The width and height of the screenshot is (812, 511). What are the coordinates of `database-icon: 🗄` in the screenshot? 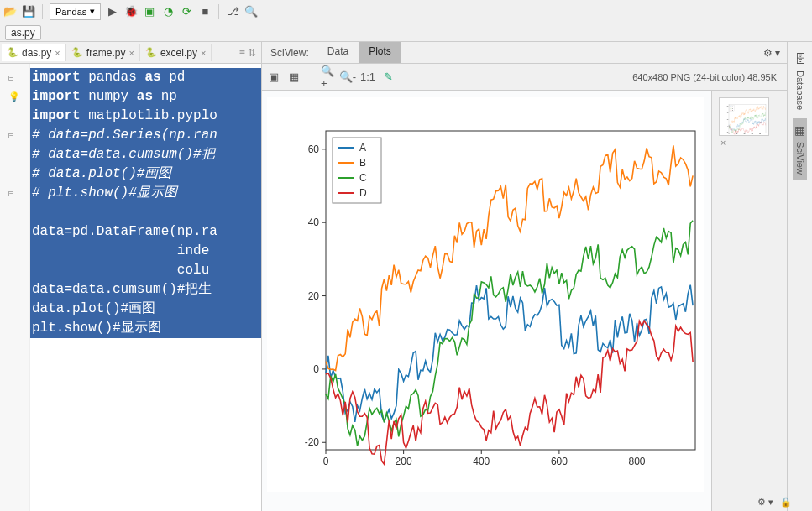 It's located at (800, 59).